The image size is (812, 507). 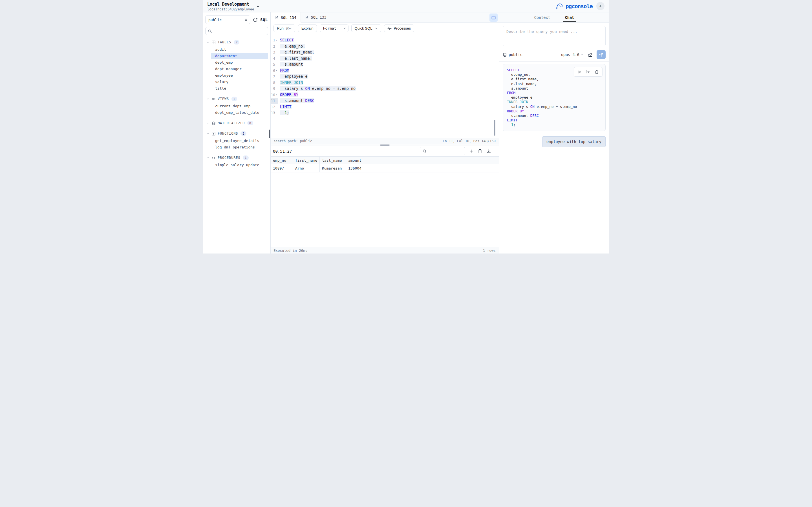 I want to click on editor-line-3: 3▾ e.first_name,, so click(x=385, y=52).